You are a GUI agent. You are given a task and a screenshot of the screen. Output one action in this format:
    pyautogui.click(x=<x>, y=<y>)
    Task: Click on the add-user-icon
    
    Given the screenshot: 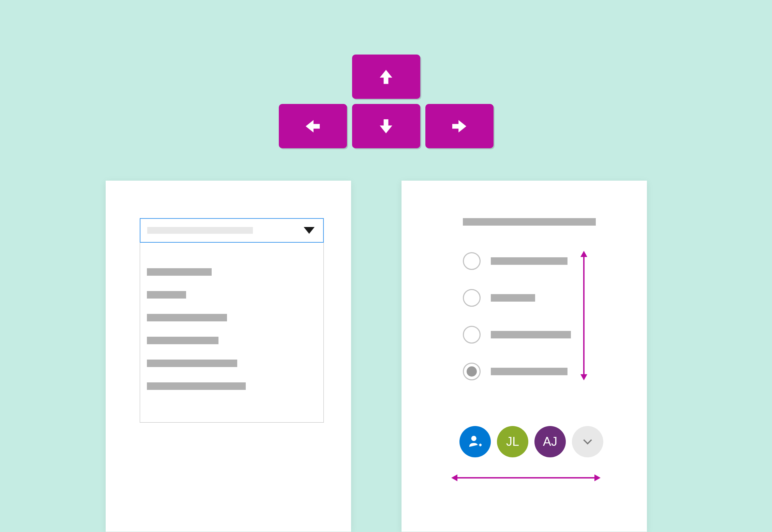 What is the action you would take?
    pyautogui.click(x=475, y=442)
    